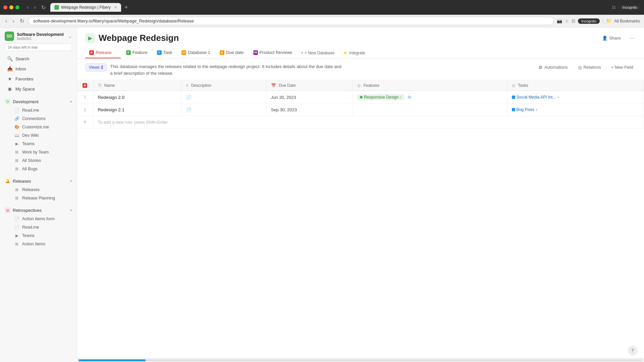 This screenshot has height=362, width=644. What do you see at coordinates (103, 53) in the screenshot?
I see `tab-release: R Release ···` at bounding box center [103, 53].